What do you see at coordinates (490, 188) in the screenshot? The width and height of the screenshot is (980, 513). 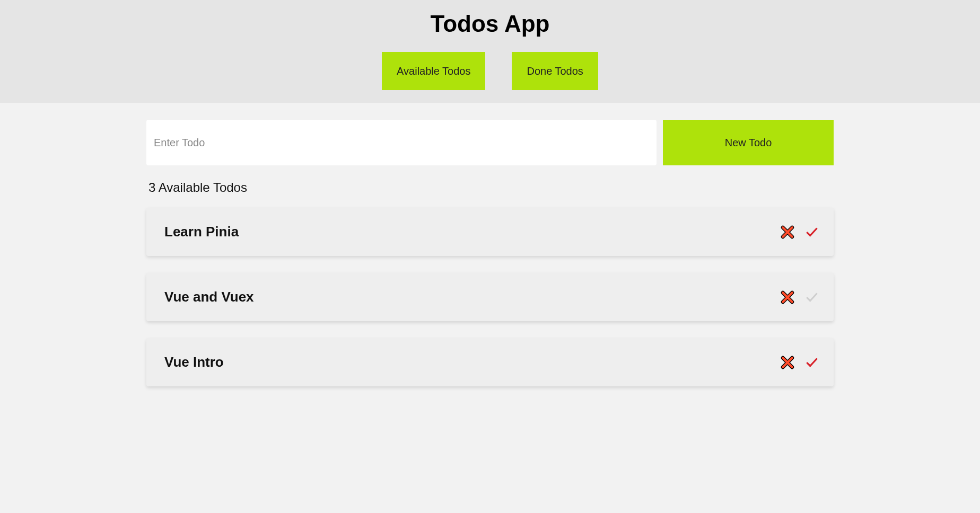 I see `available-count-label: 3 Available Todos` at bounding box center [490, 188].